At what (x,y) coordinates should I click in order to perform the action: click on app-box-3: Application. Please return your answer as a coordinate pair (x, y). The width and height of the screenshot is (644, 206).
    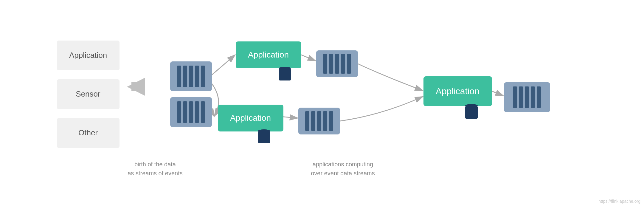
    Looking at the image, I should click on (458, 91).